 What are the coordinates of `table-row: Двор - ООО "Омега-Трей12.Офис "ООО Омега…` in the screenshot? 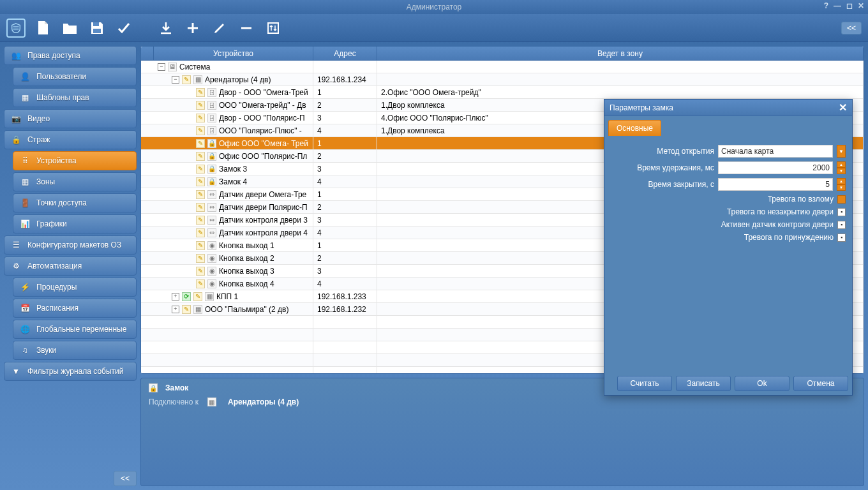 It's located at (502, 93).